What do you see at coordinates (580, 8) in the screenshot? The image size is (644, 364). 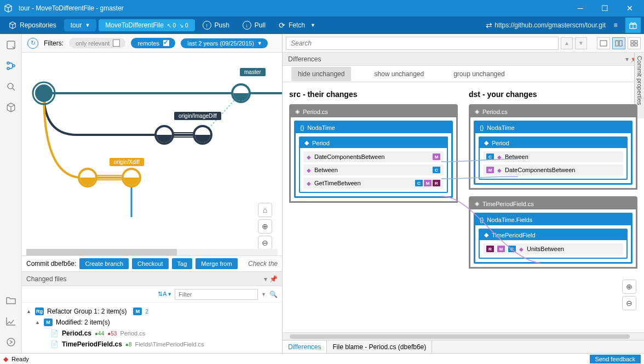 I see `minimize-button: ─` at bounding box center [580, 8].